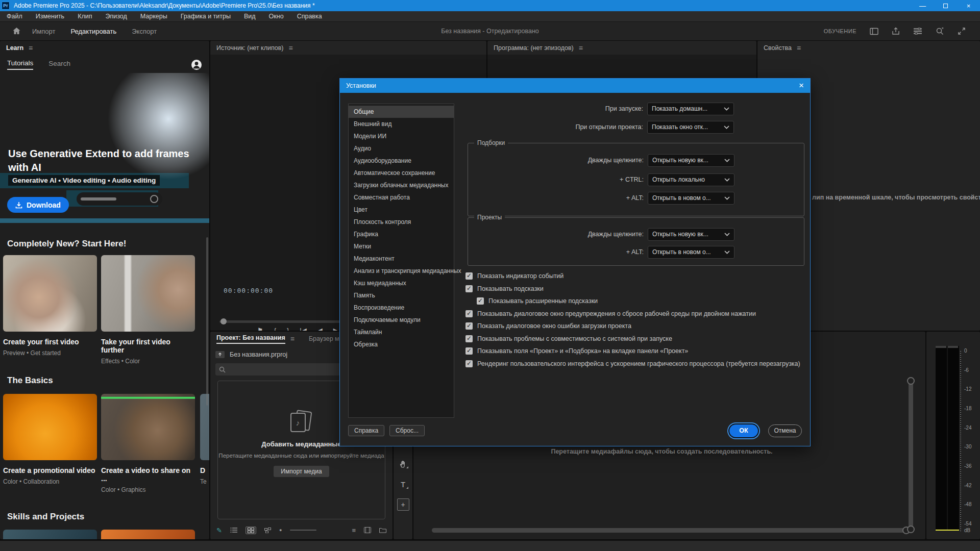  What do you see at coordinates (85, 16) in the screenshot?
I see `menu-clip: Клип` at bounding box center [85, 16].